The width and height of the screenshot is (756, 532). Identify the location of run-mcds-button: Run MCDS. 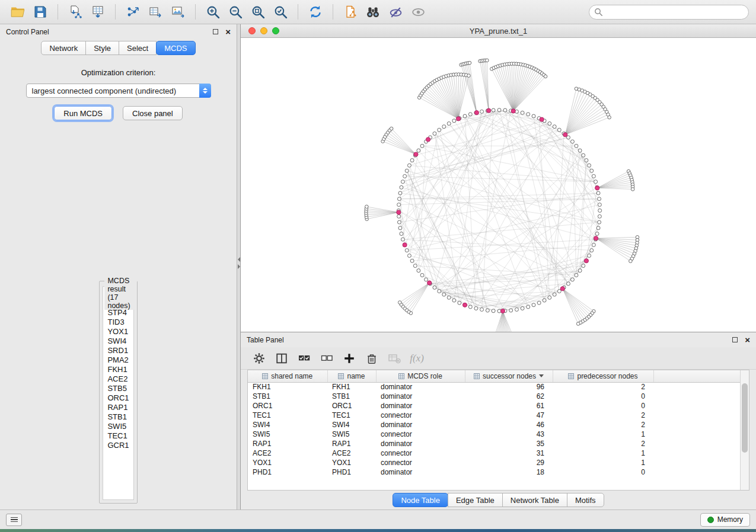
(83, 113).